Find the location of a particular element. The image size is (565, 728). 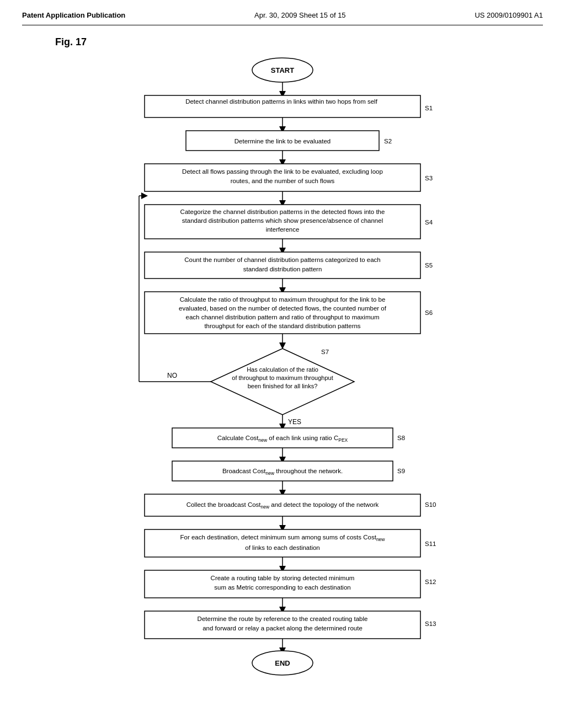

s3-text-1: Detect all flows passing through the lin… is located at coordinates (282, 172).